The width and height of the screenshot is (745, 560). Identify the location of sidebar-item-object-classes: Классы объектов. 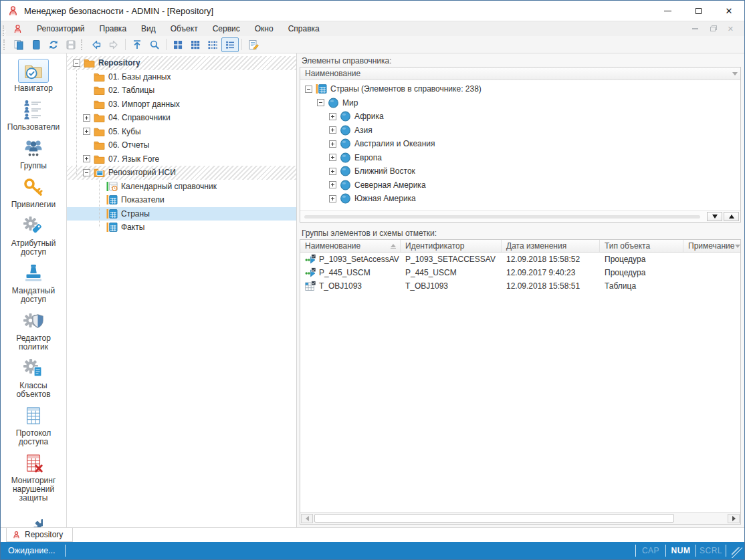
(33, 378).